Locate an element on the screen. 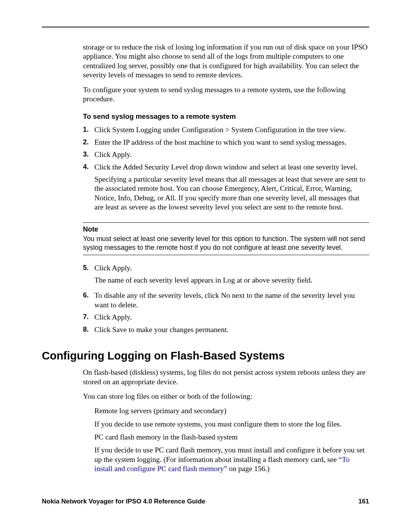  step-6: 6. To disable any of the severity levels… is located at coordinates (226, 300).